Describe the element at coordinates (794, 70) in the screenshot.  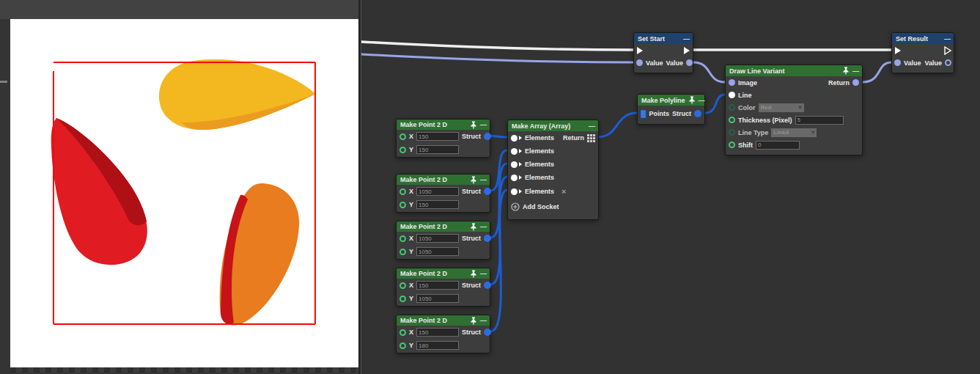
I see `node-draw-line-header: Draw Line Variant —` at that location.